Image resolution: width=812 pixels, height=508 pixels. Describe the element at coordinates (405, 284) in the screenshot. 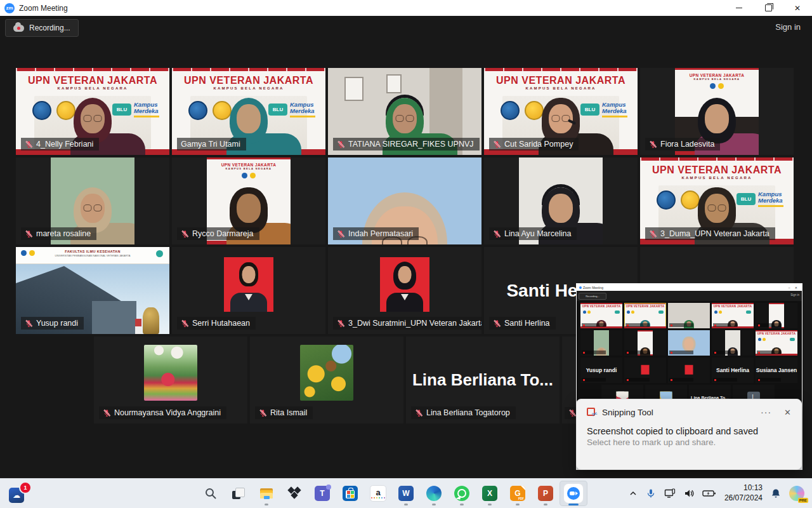

I see `id-photo` at that location.